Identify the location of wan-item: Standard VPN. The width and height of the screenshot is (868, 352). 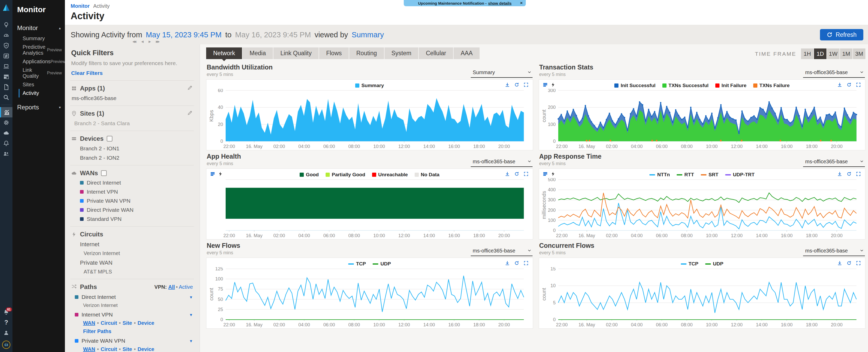
(136, 219).